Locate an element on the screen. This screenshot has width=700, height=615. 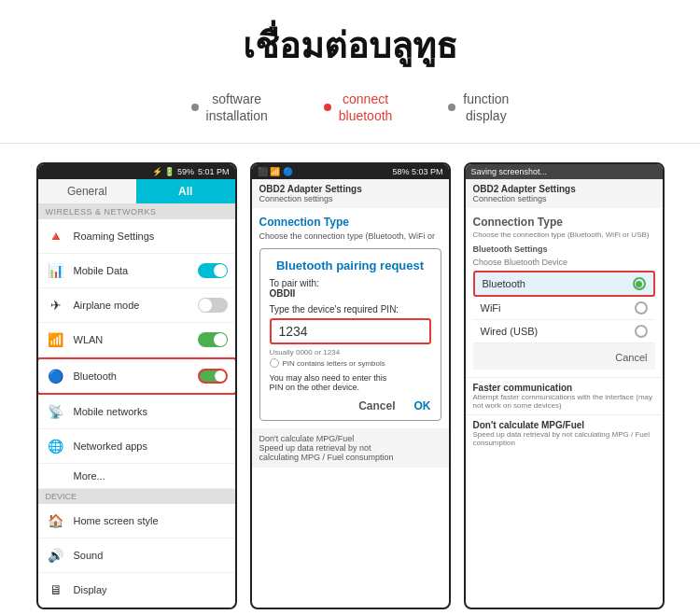
airplane-toggle is located at coordinates (213, 305).